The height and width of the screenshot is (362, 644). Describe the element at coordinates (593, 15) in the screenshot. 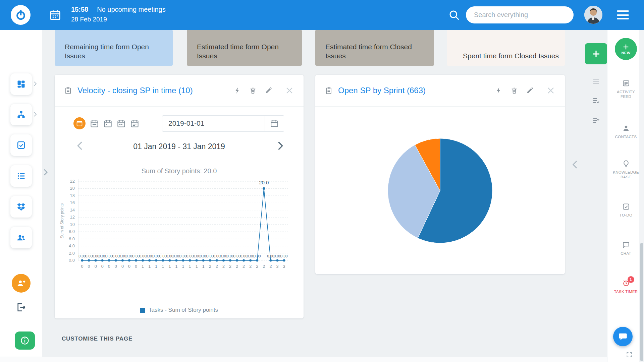

I see `user-avatar` at that location.